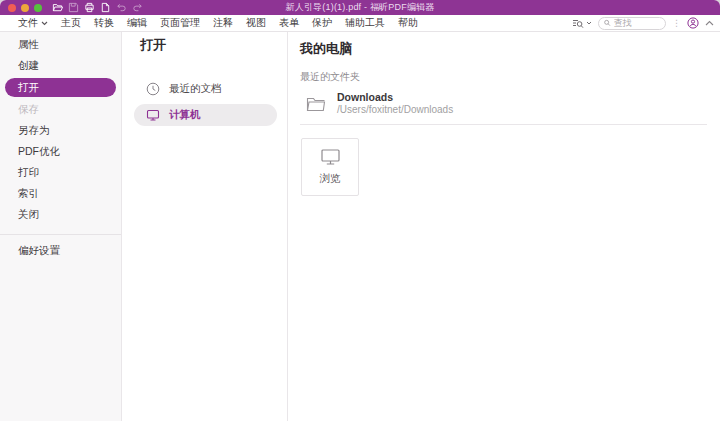 The image size is (720, 421). I want to click on sidebar-item-save-as: 另存为, so click(60, 130).